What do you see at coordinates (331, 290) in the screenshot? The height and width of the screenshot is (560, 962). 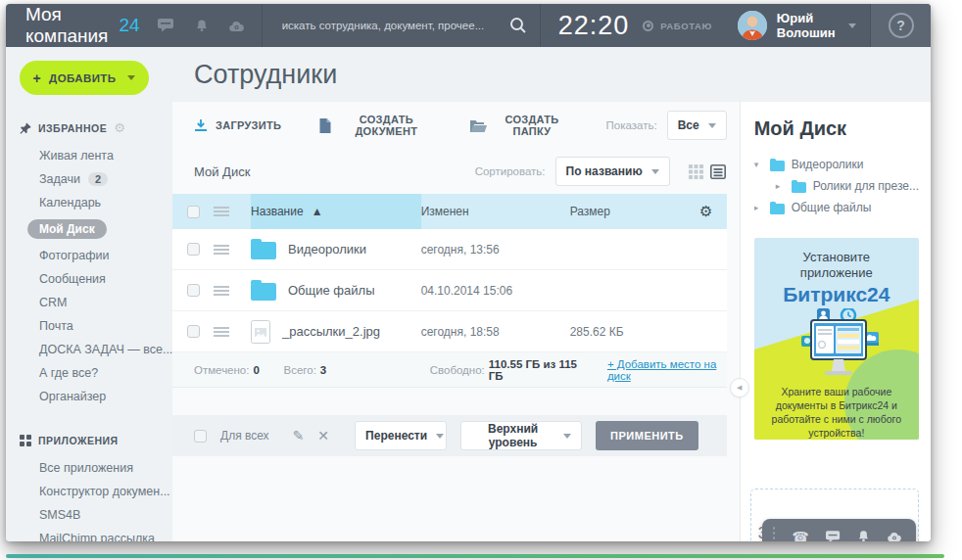 I see `file-name: Общие файлы` at bounding box center [331, 290].